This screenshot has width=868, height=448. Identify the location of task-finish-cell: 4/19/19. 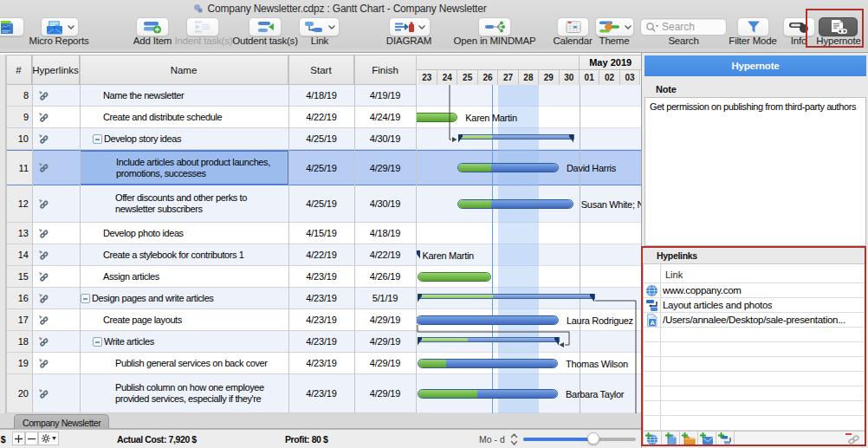
(385, 95).